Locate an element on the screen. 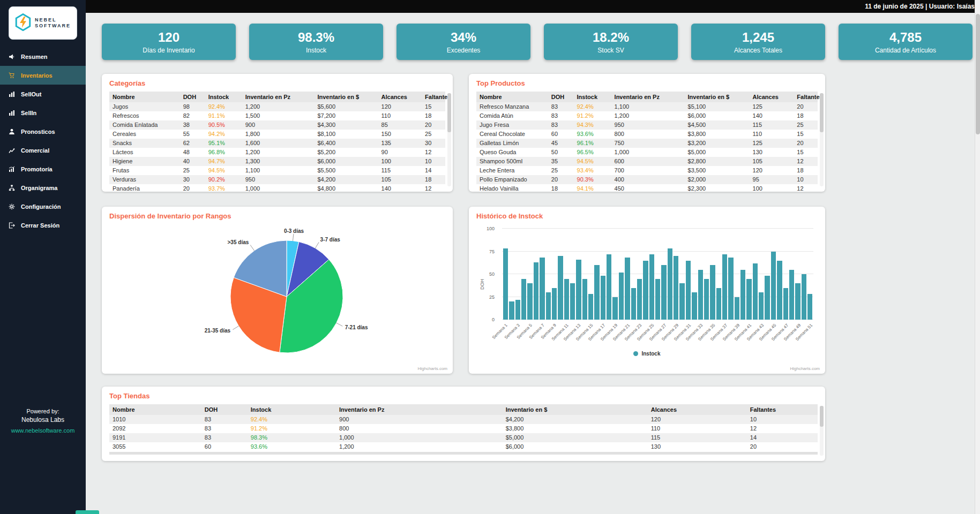  cell-alcances: 115 is located at coordinates (400, 170).